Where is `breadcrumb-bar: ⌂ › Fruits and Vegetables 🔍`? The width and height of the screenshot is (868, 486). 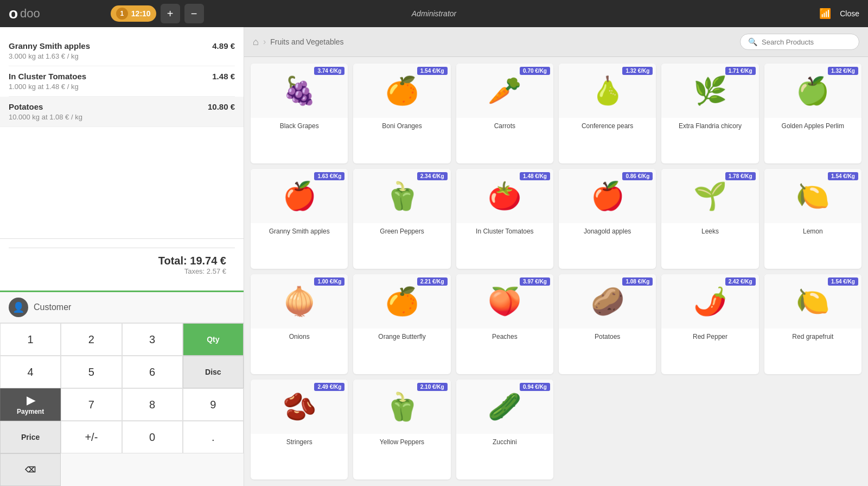
breadcrumb-bar: ⌂ › Fruits and Vegetables 🔍 is located at coordinates (556, 42).